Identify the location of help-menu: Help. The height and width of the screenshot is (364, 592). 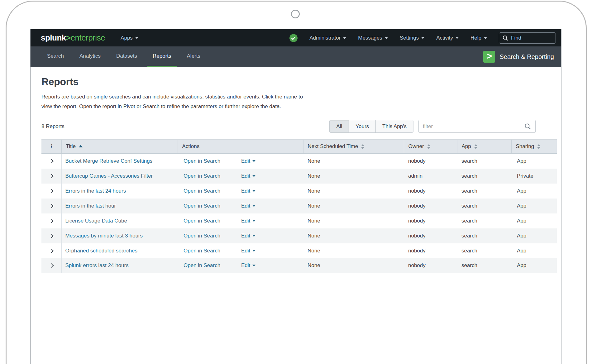
(479, 38).